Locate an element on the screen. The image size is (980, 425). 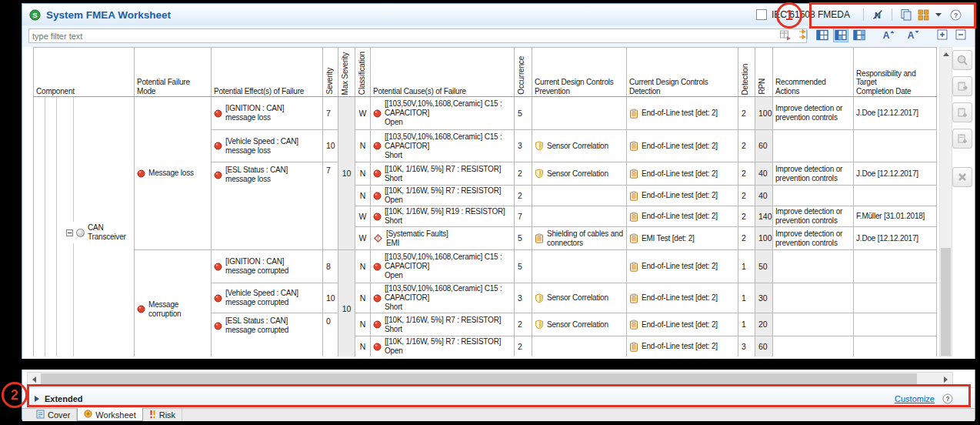
cell-cause: [[10K, 1/16W, 5%] R7 : RESISTOR] Short is located at coordinates (443, 174).